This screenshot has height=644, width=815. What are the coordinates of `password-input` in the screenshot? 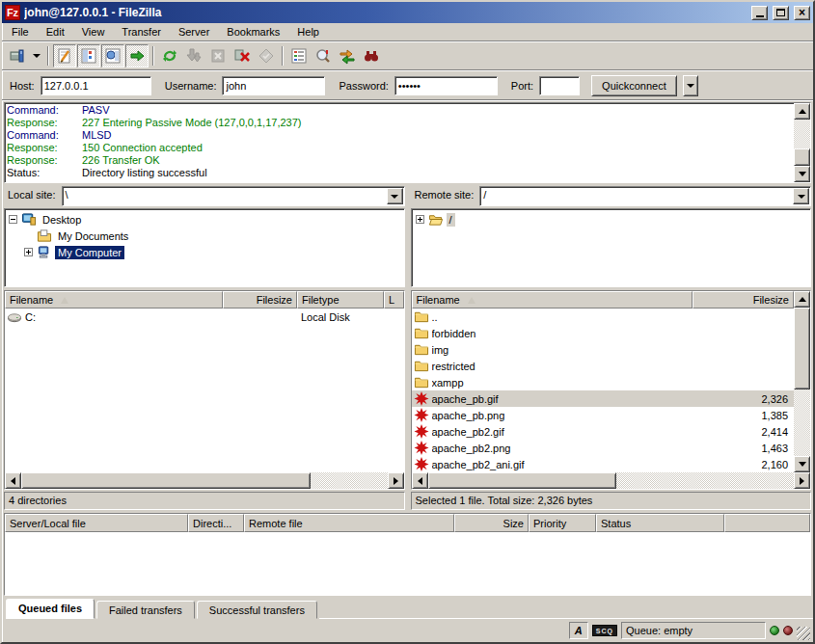 It's located at (446, 86).